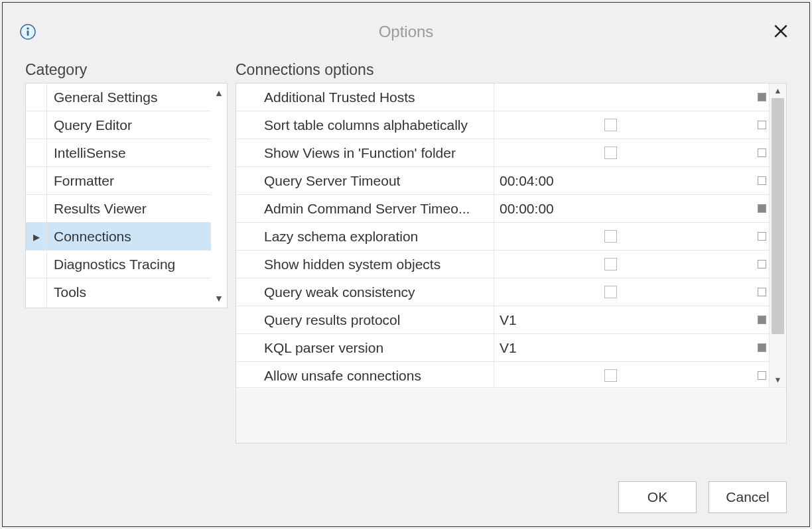 This screenshot has height=529, width=812. I want to click on scroll-thumb, so click(778, 216).